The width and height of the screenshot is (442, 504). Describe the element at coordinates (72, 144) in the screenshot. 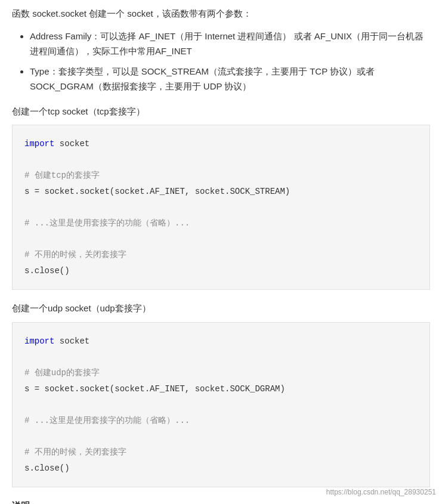

I see `tcp-import-socket: socket` at that location.